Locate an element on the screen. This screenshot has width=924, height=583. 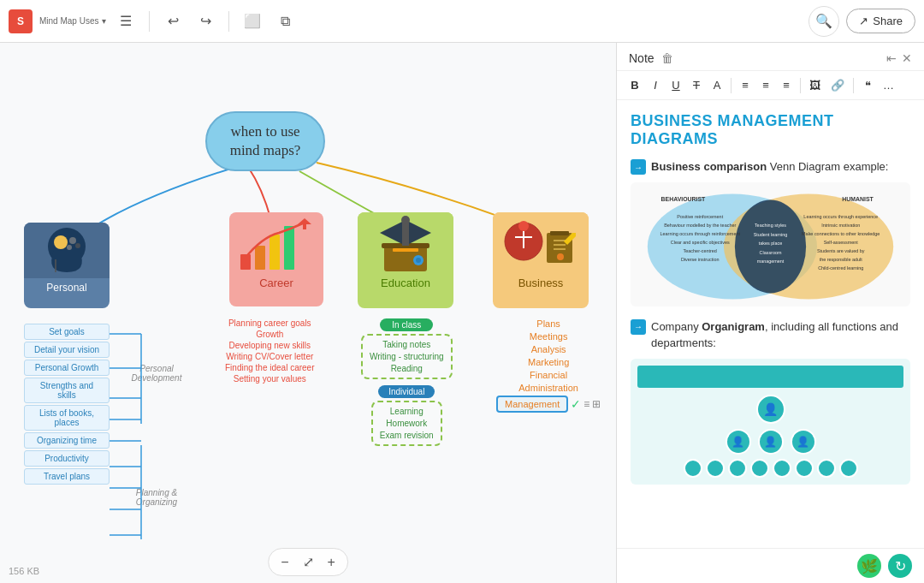
svg-text: Intrinsic motivation is located at coordinates (840, 225).